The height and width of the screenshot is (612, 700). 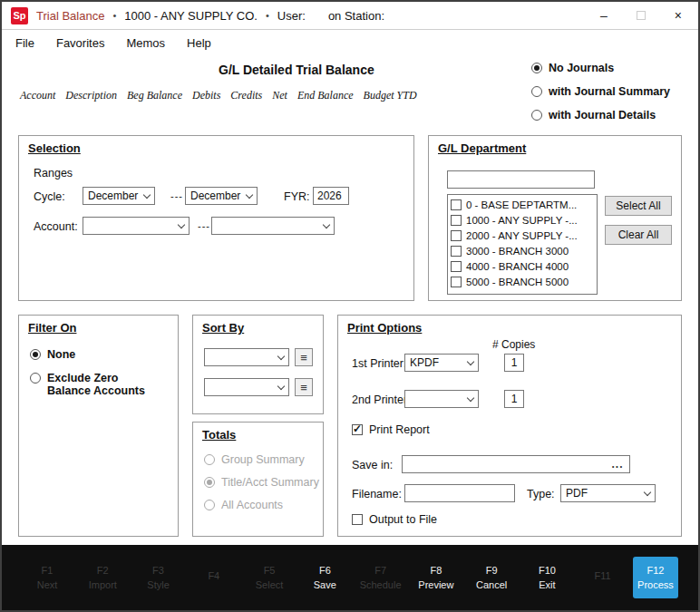 I want to click on printer2-label: 2nd Printer:, so click(x=381, y=400).